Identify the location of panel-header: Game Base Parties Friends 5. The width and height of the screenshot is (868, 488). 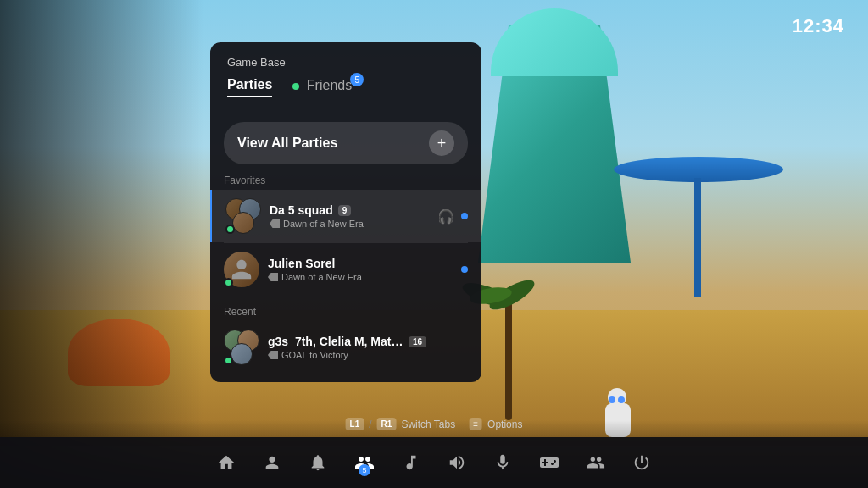
(346, 75).